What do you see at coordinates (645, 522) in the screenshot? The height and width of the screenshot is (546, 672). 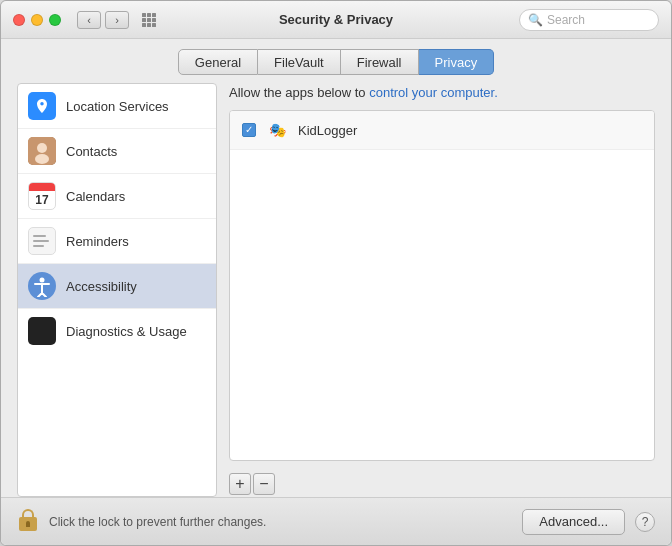 I see `help-button: ?` at bounding box center [645, 522].